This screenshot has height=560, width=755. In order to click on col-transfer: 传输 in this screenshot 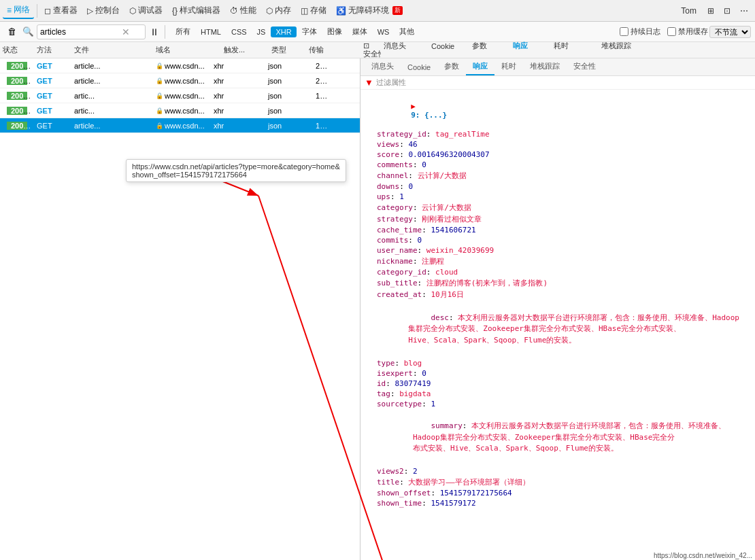, I will do `click(330, 50)`.